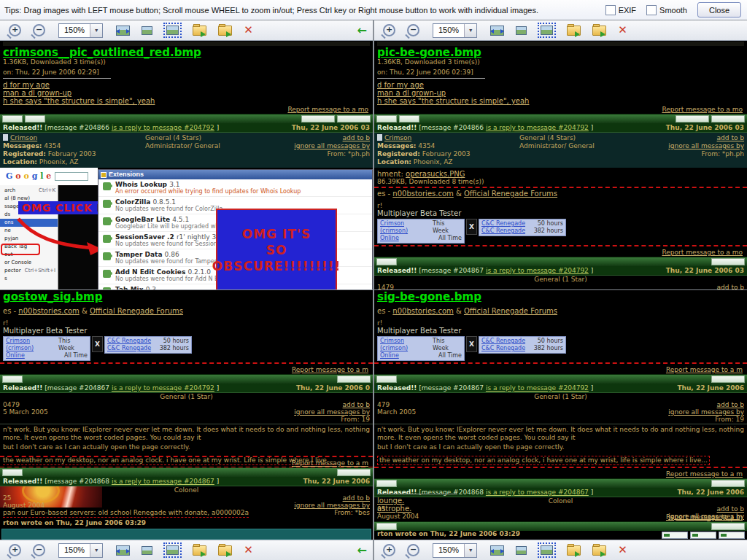 This screenshot has width=747, height=560. What do you see at coordinates (71, 176) in the screenshot?
I see `google-search-input` at bounding box center [71, 176].